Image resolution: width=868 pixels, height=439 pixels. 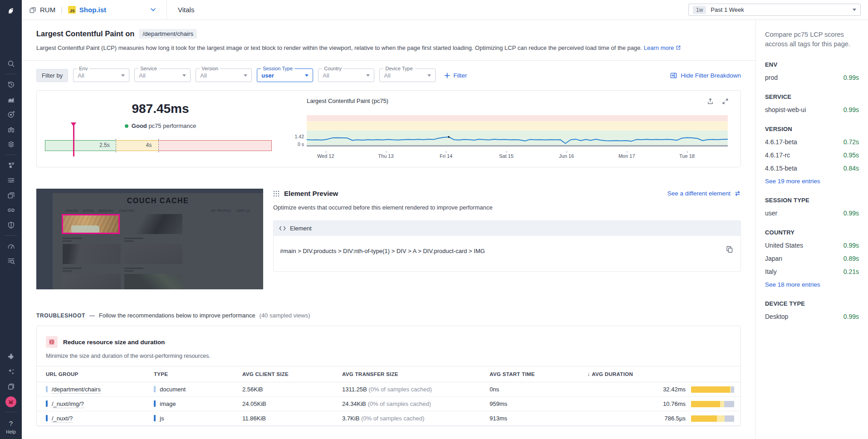 I want to click on lcp-line-chart, so click(x=517, y=131).